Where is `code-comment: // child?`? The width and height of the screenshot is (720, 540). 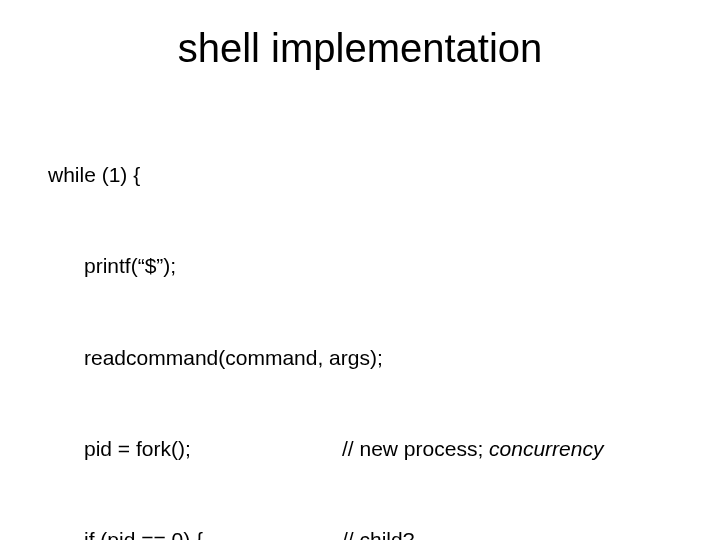
code-comment: // child? is located at coordinates (378, 534).